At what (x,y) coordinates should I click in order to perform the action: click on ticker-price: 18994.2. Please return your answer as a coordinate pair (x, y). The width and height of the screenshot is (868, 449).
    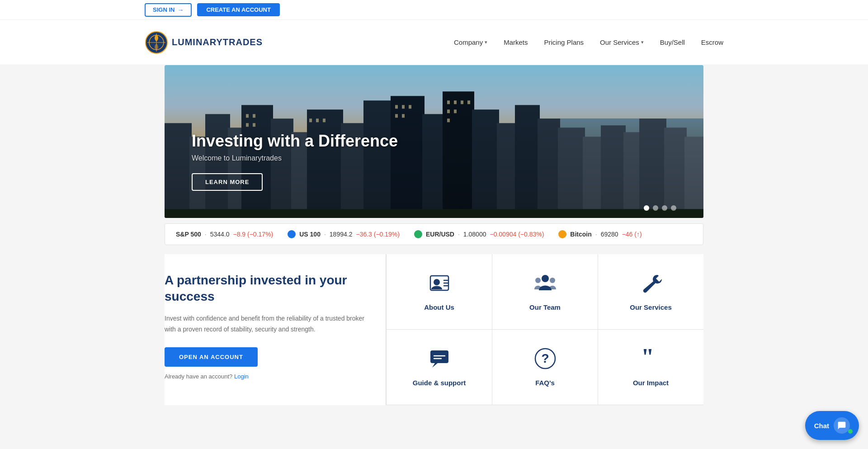
    Looking at the image, I should click on (341, 234).